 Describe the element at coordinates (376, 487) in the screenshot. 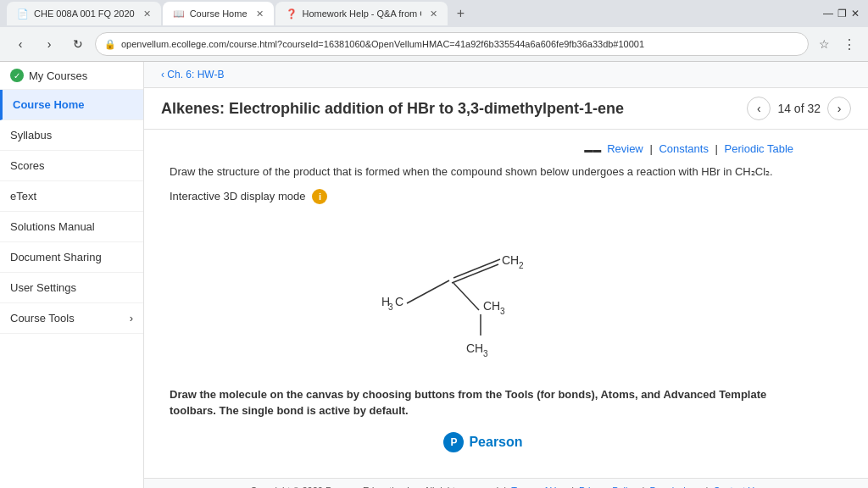

I see `footer-copyright: Copyright © 2020 Pearson Education Inc. …` at that location.